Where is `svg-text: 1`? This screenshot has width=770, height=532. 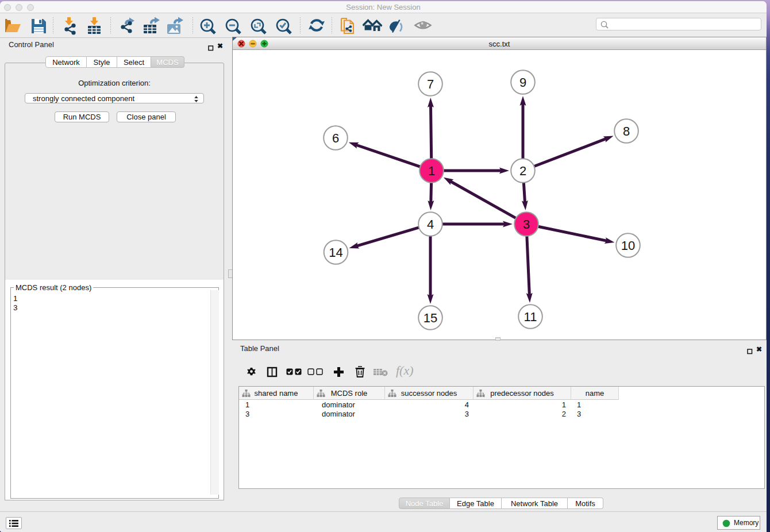
svg-text: 1 is located at coordinates (432, 171).